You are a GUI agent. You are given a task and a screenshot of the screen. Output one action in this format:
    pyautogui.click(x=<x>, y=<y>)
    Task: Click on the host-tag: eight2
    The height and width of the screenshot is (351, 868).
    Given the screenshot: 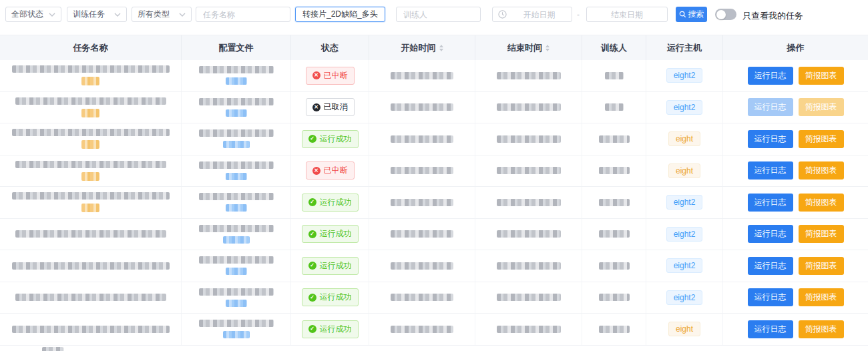 What is the action you would take?
    pyautogui.click(x=685, y=107)
    